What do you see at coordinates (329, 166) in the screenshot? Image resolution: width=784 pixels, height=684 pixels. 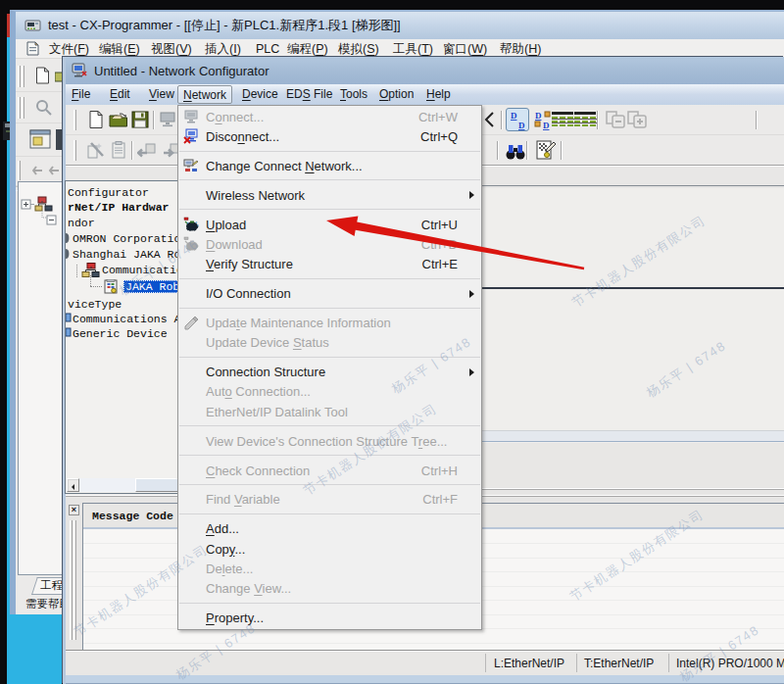 I see `menu-item-change-connect-network: Change Connect Network...` at bounding box center [329, 166].